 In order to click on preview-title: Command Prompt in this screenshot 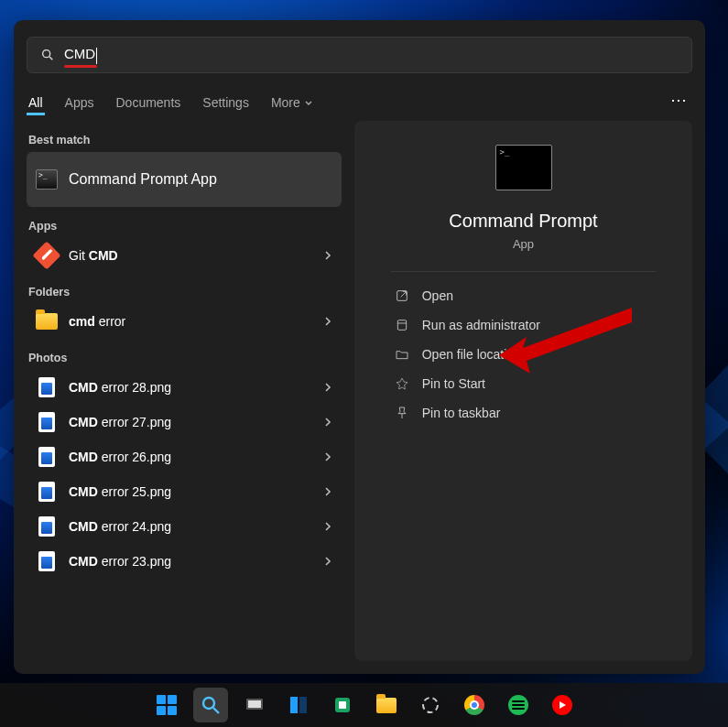, I will do `click(523, 222)`.